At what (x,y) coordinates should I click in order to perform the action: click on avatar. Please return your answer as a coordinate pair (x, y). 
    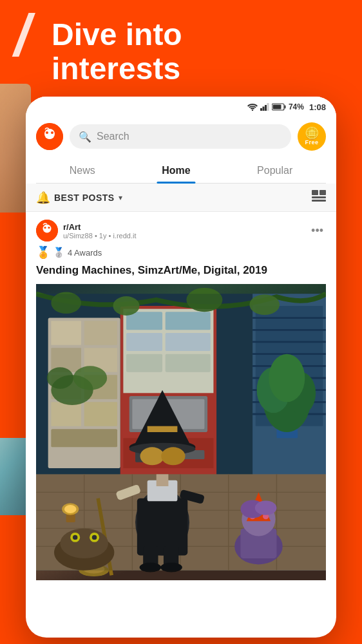
    Looking at the image, I should click on (50, 137).